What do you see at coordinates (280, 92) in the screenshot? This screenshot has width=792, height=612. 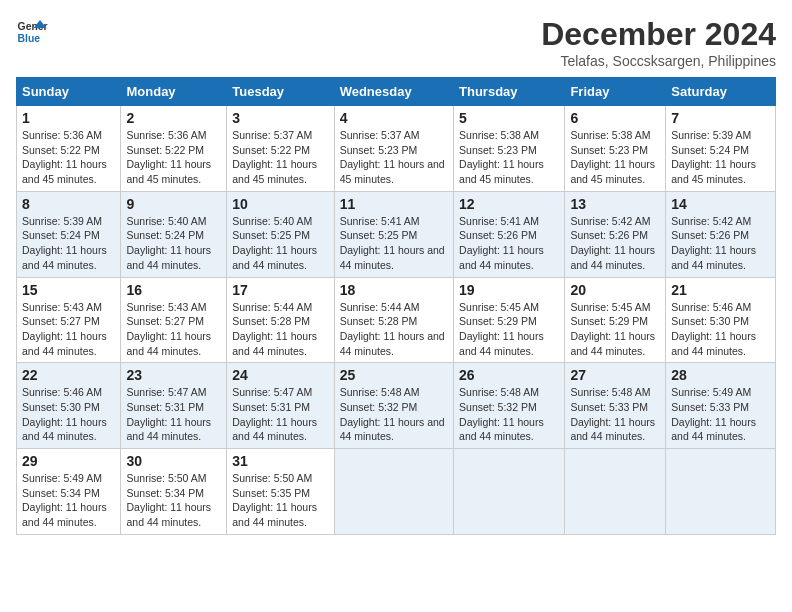 I see `header-tuesday: Tuesday` at bounding box center [280, 92].